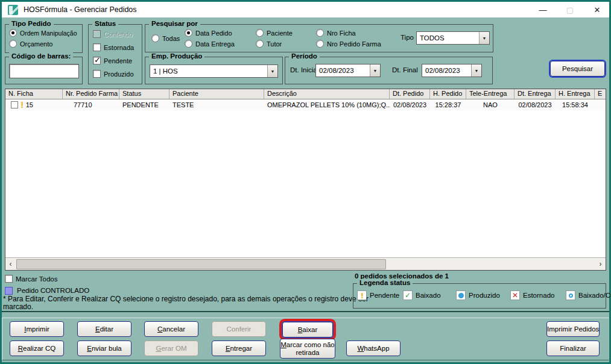 The image size is (611, 364). I want to click on groupbox-title: Período, so click(304, 56).